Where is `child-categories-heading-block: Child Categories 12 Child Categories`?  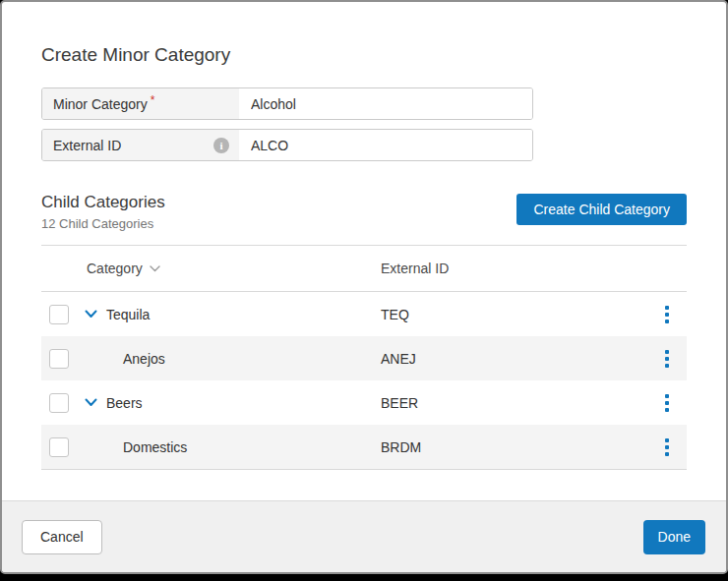 child-categories-heading-block: Child Categories 12 Child Categories is located at coordinates (103, 211).